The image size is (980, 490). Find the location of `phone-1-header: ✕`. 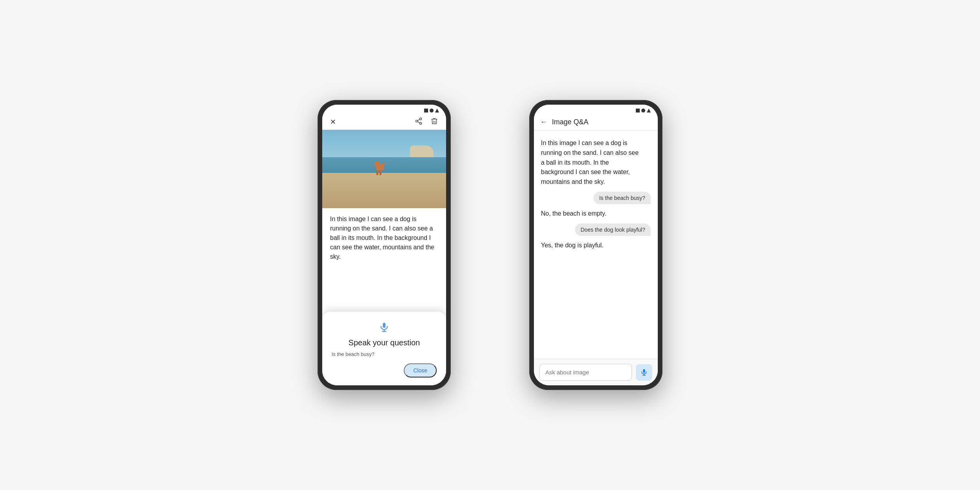

phone-1-header: ✕ is located at coordinates (384, 122).